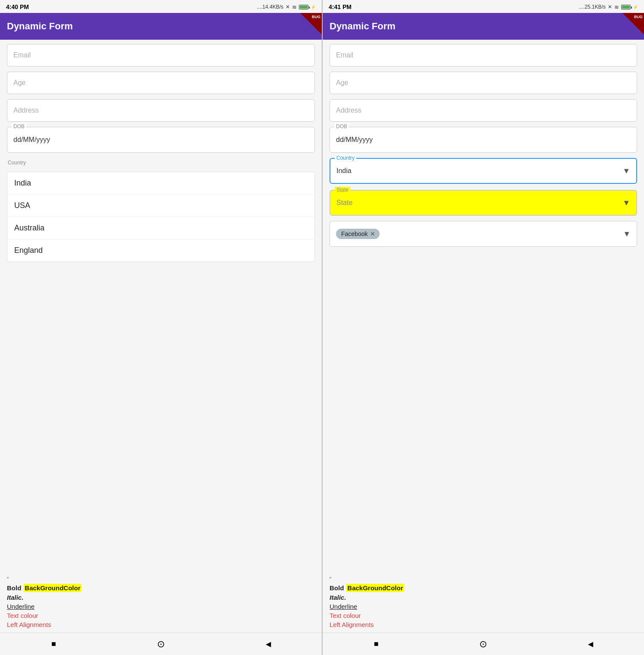 This screenshot has height=655, width=644. I want to click on right-country-arrow: ▼, so click(626, 171).